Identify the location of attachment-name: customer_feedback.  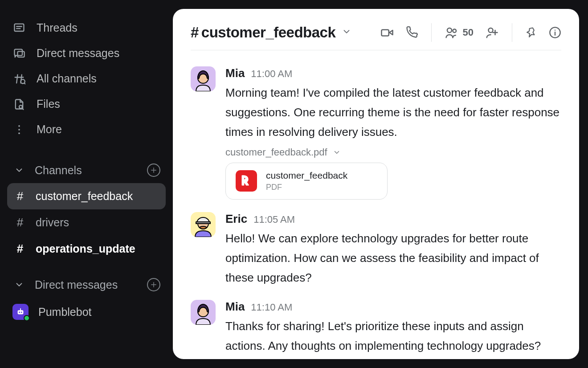
(306, 176).